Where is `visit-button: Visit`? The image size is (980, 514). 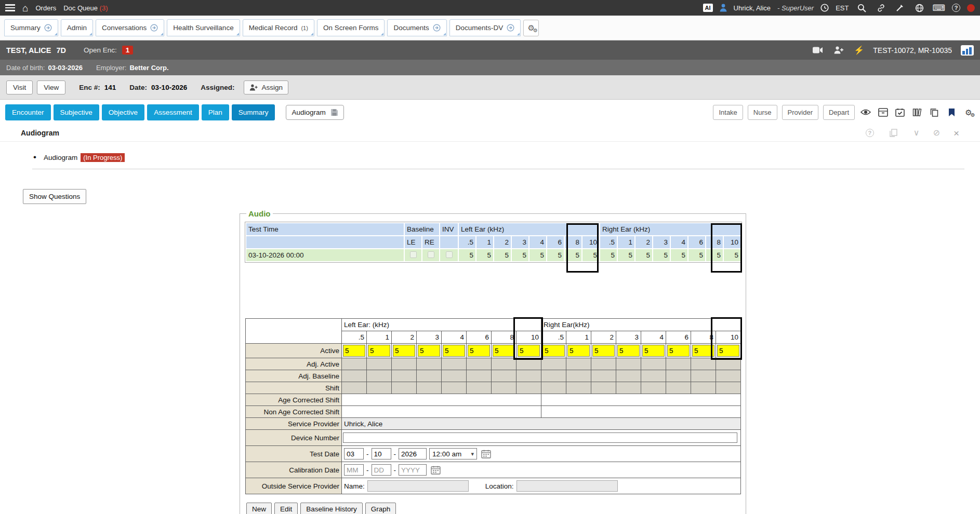
visit-button: Visit is located at coordinates (20, 87).